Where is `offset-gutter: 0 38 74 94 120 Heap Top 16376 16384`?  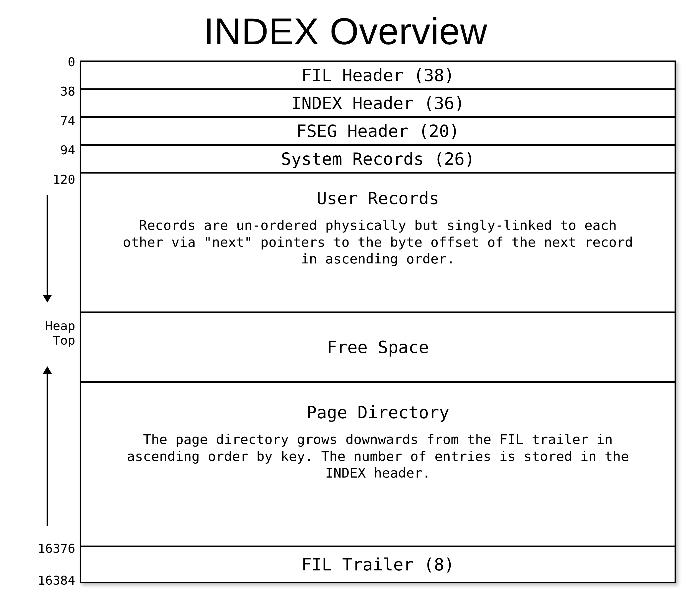
offset-gutter: 0 38 74 94 120 Heap Top 16376 16384 is located at coordinates (47, 322).